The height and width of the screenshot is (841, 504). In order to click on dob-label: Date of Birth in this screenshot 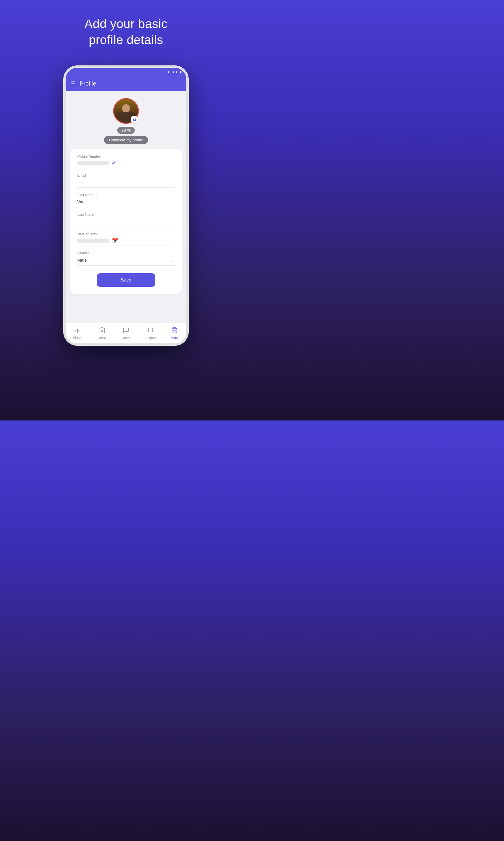, I will do `click(126, 234)`.